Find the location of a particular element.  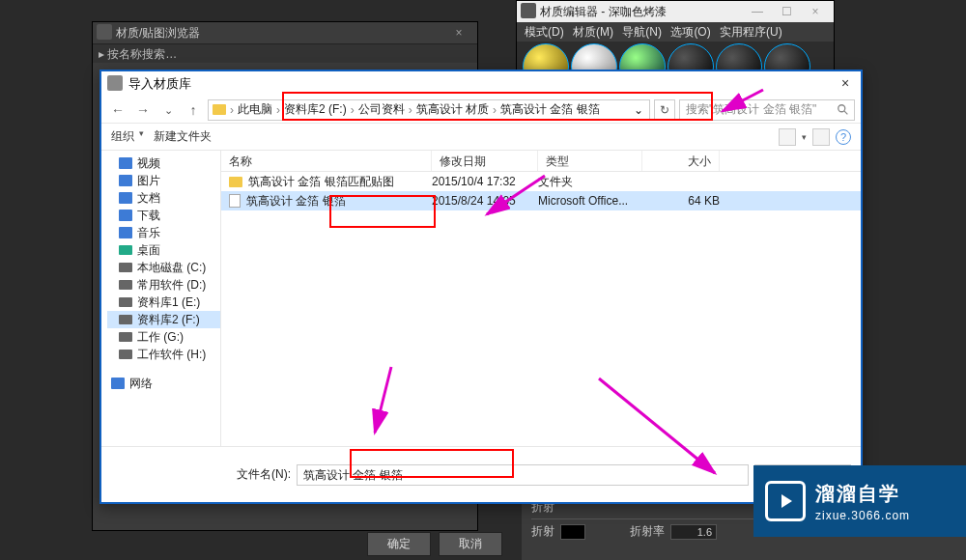

tree-item: 视频 is located at coordinates (164, 163).